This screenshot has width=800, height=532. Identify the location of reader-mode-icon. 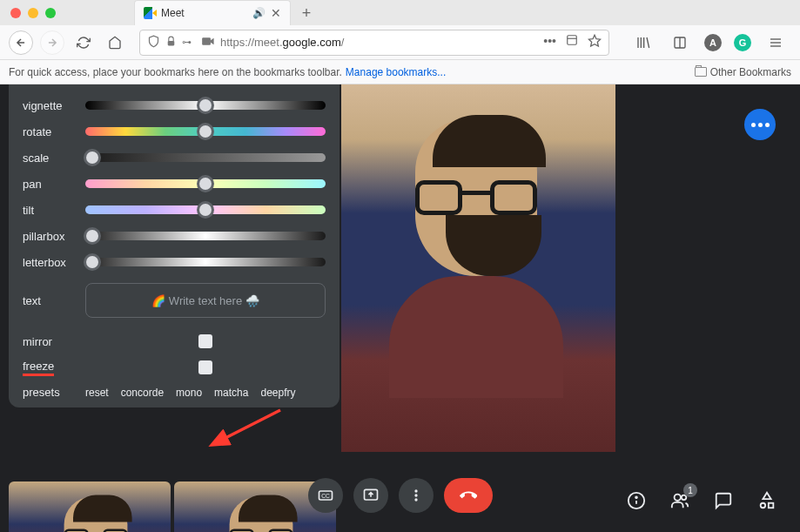
(572, 42).